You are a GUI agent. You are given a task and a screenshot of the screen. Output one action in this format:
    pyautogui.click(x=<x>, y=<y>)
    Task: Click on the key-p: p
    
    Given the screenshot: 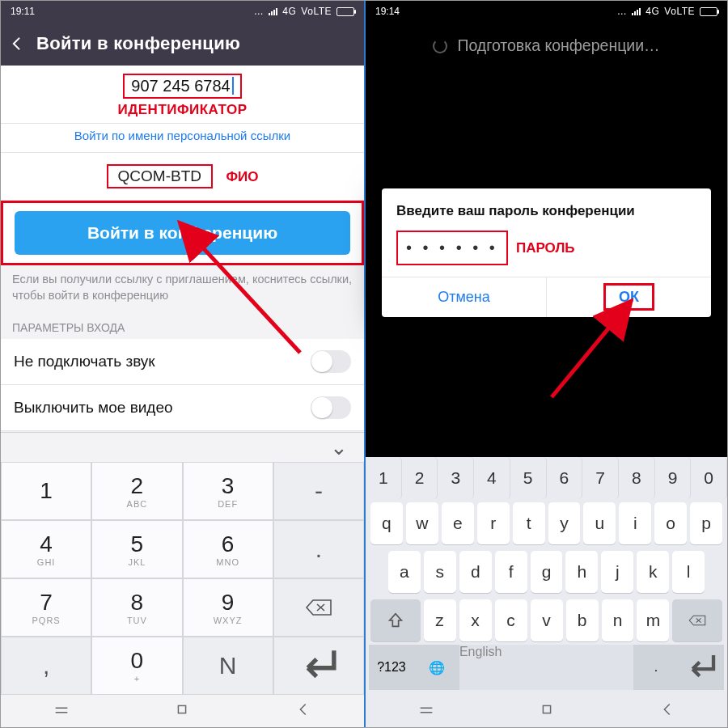 What is the action you would take?
    pyautogui.click(x=706, y=523)
    